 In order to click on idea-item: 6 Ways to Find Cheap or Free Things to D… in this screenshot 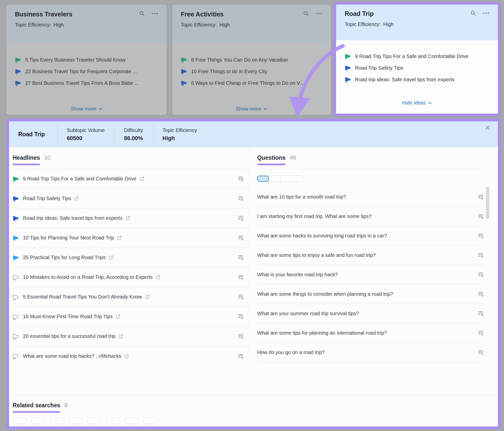, I will do `click(252, 83)`.